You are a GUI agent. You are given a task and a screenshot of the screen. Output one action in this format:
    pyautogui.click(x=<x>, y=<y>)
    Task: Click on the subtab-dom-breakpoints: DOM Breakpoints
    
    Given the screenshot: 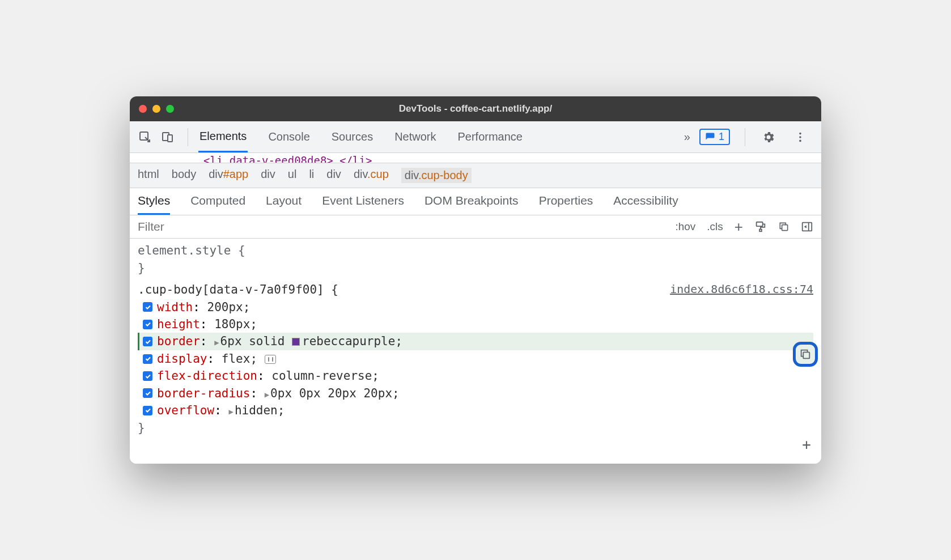 What is the action you would take?
    pyautogui.click(x=472, y=204)
    